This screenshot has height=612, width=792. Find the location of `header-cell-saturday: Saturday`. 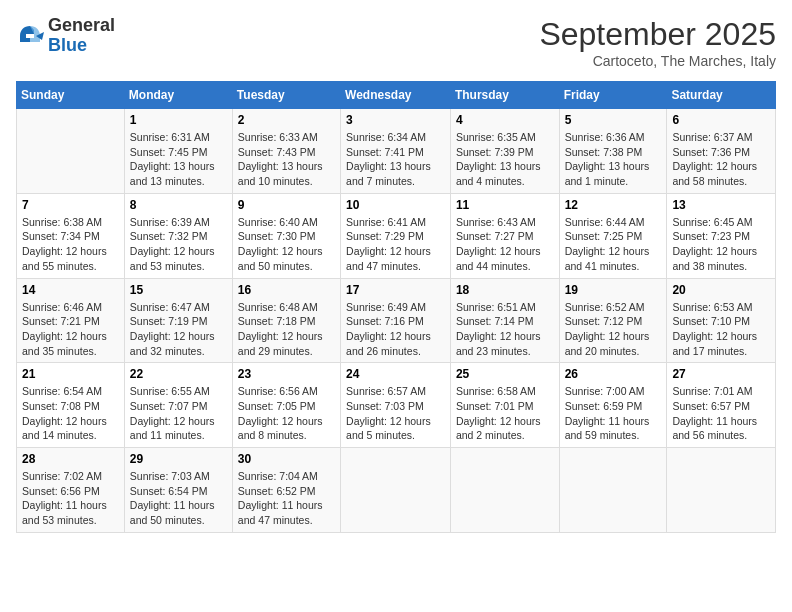

header-cell-saturday: Saturday is located at coordinates (722, 96).